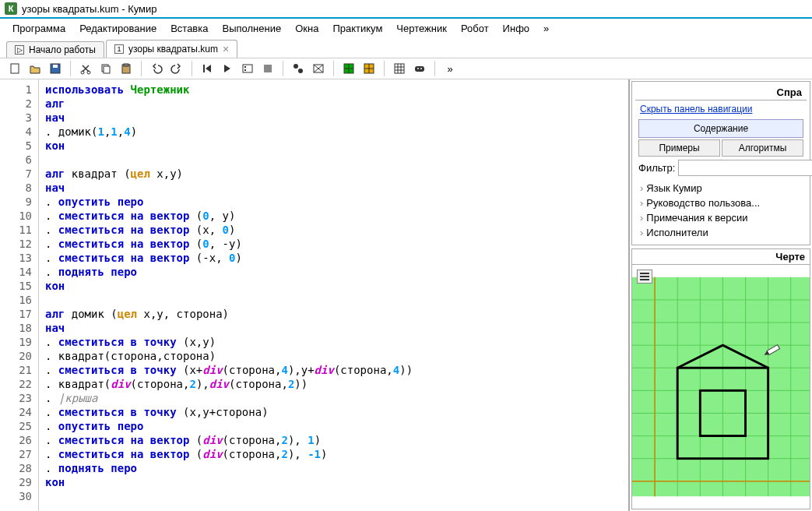 The width and height of the screenshot is (812, 511). I want to click on menu-item: Программа, so click(39, 28).